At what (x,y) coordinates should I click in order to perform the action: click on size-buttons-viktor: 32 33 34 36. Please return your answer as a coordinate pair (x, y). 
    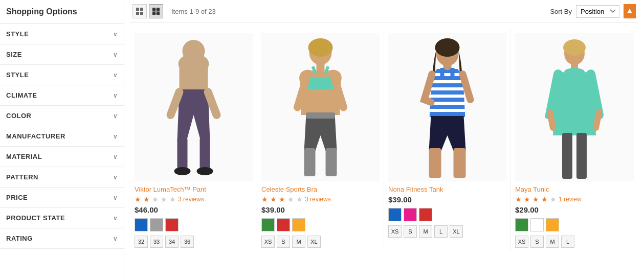
    Looking at the image, I should click on (193, 242).